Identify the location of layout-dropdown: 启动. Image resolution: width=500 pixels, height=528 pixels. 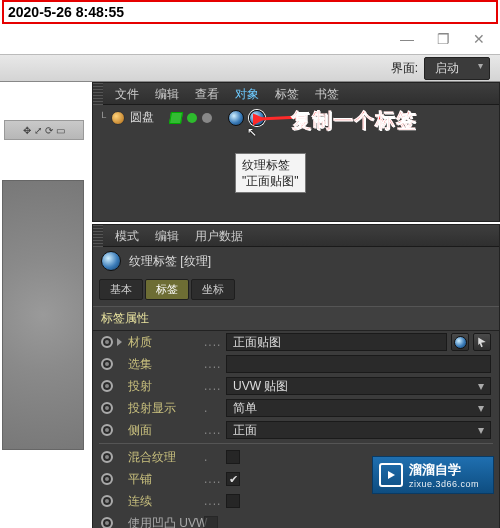
(457, 68).